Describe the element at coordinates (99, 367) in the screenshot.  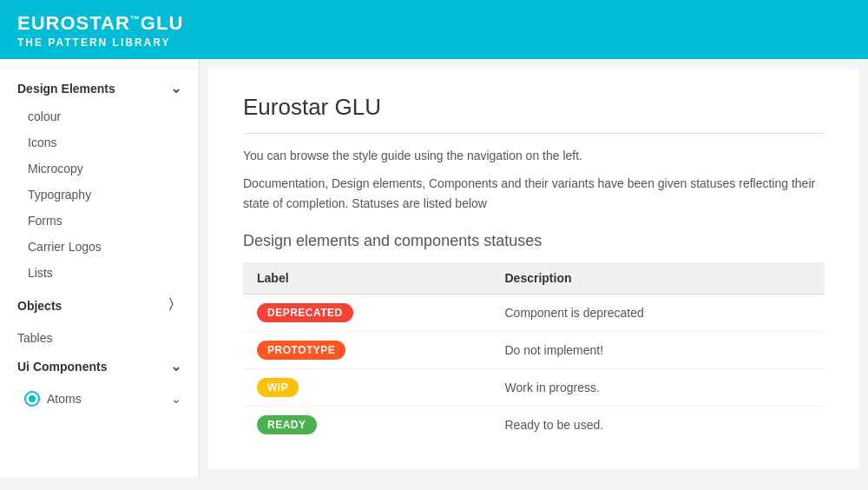
I see `sidebar-section-ui-components: Ui Components ⌄` at that location.